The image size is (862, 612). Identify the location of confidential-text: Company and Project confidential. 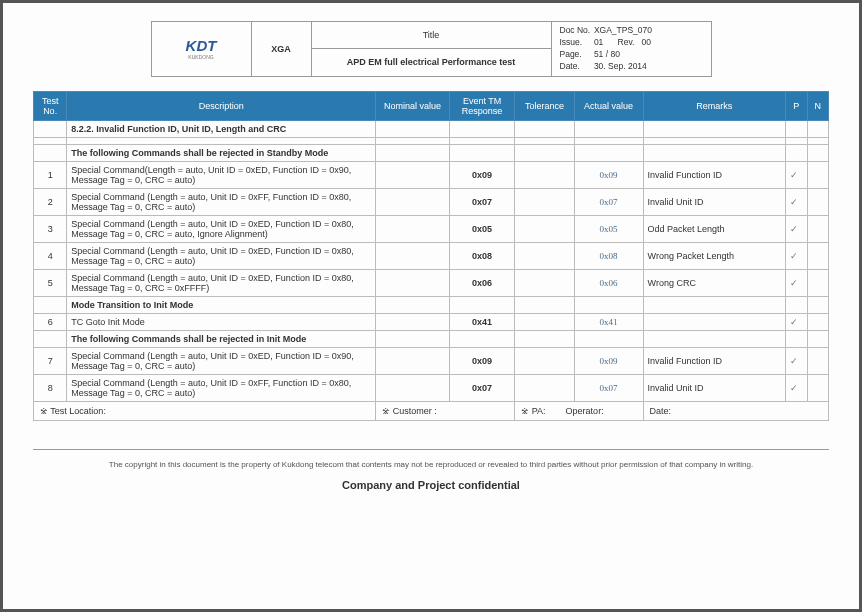
(431, 485).